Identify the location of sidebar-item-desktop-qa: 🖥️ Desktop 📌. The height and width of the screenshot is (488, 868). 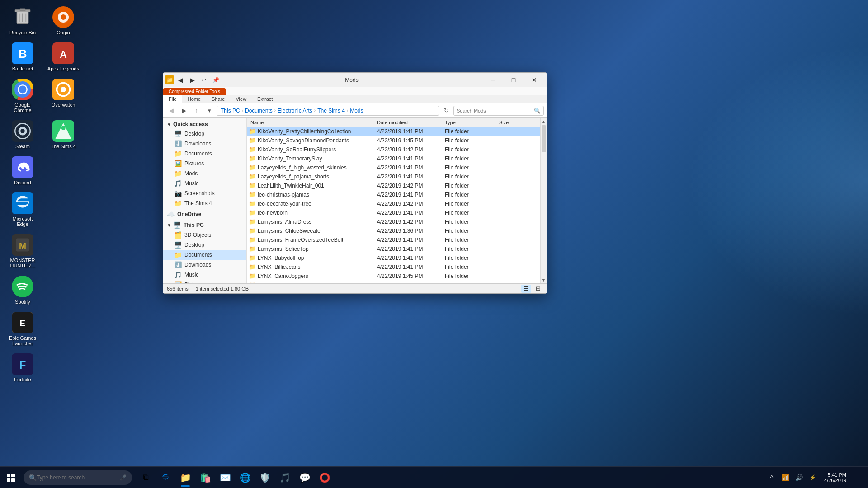
(205, 134).